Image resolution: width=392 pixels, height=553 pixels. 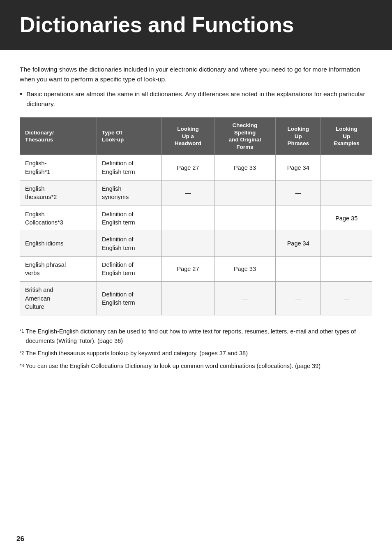 I want to click on col-header-phrases: LookingUpPhrases, so click(x=298, y=137).